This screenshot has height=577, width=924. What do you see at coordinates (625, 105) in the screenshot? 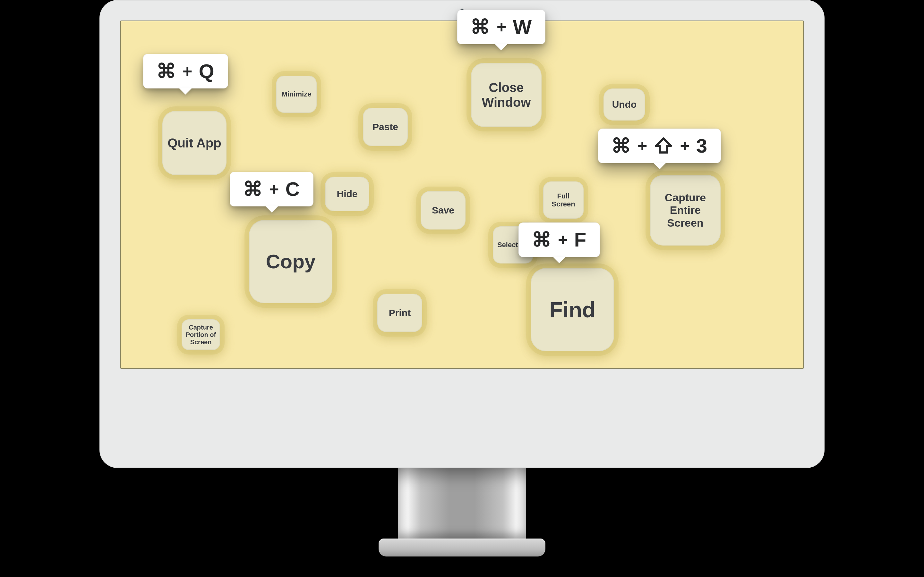
I see `card-label: Undo` at bounding box center [625, 105].